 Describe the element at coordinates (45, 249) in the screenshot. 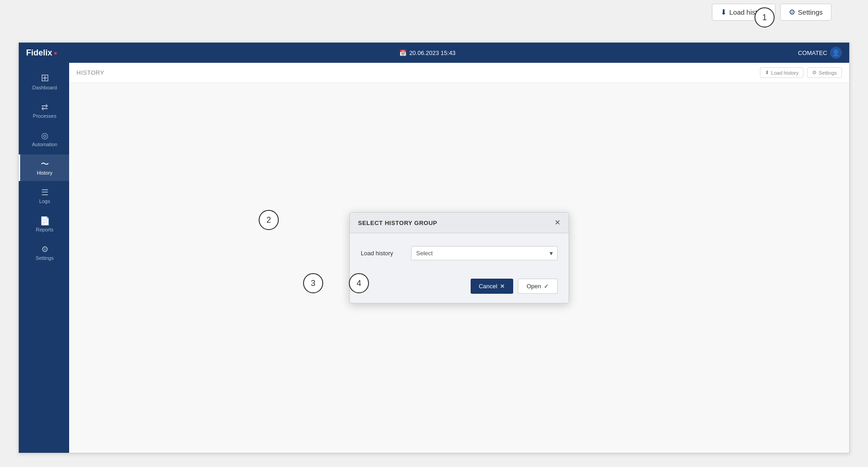

I see `settings-icon: ⚙` at that location.